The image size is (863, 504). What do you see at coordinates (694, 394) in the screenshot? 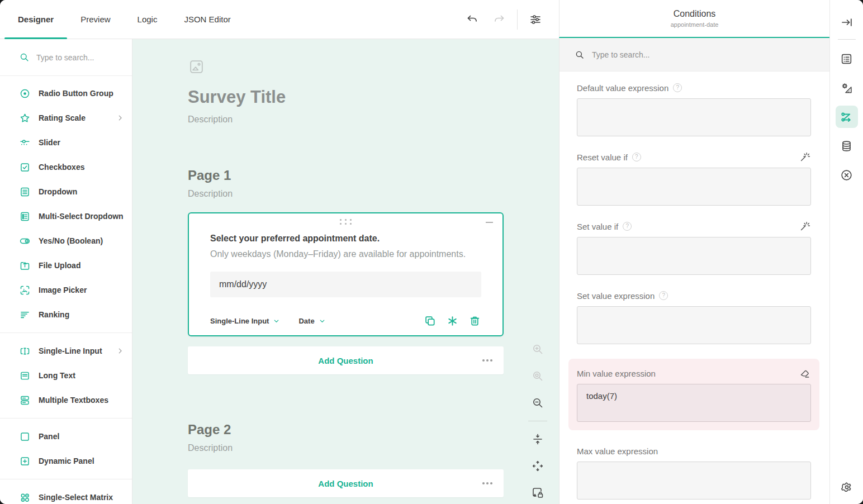
I see `field-min-value-expression: Min value expression today(7)` at bounding box center [694, 394].